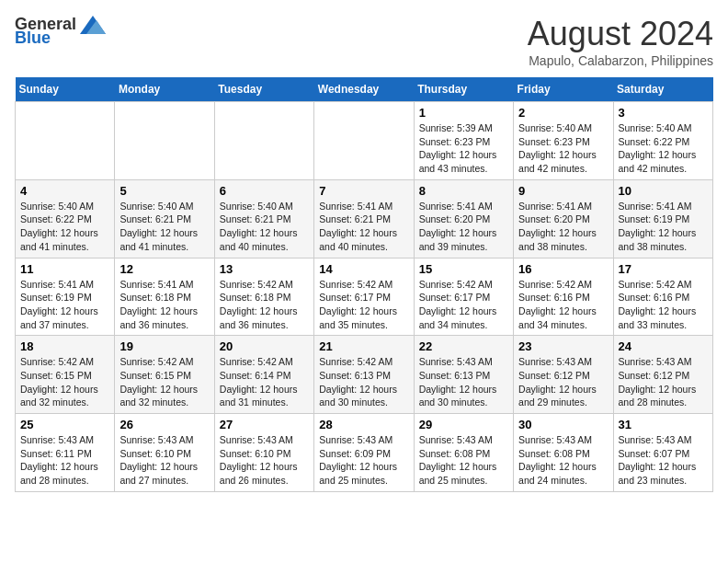 This screenshot has width=728, height=563. What do you see at coordinates (364, 226) in the screenshot?
I see `day-info: Sunrise: 5:41 AM Sunset: 6:21 PM Dayligh…` at bounding box center [364, 226].